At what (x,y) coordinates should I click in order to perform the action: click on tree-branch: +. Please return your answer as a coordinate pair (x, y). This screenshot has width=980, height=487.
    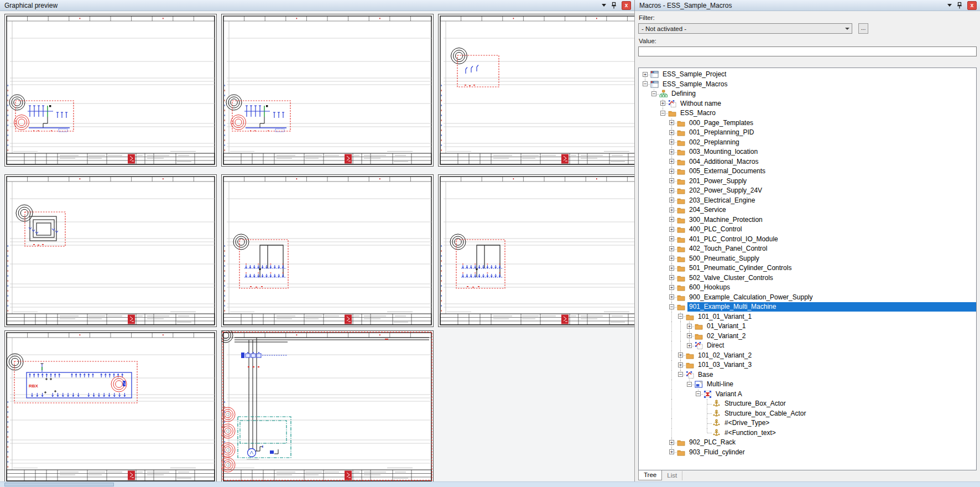
    Looking at the image, I should click on (672, 453).